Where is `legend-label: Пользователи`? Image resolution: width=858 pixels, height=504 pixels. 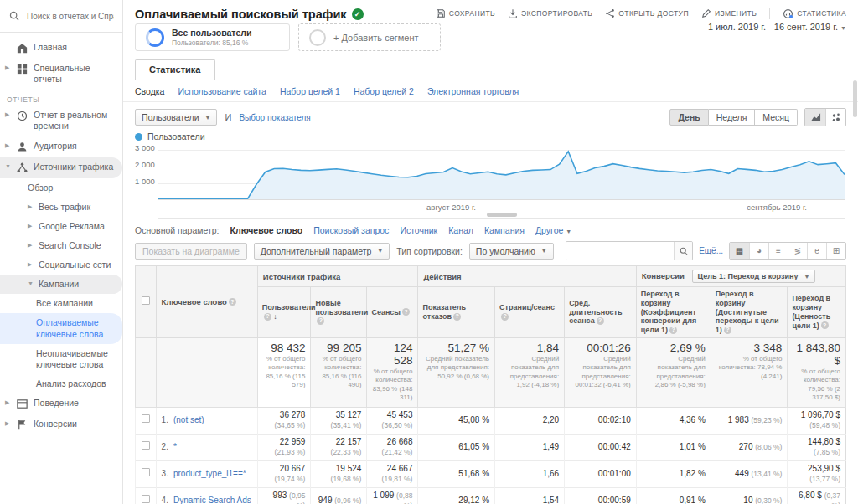
legend-label: Пользователи is located at coordinates (176, 136).